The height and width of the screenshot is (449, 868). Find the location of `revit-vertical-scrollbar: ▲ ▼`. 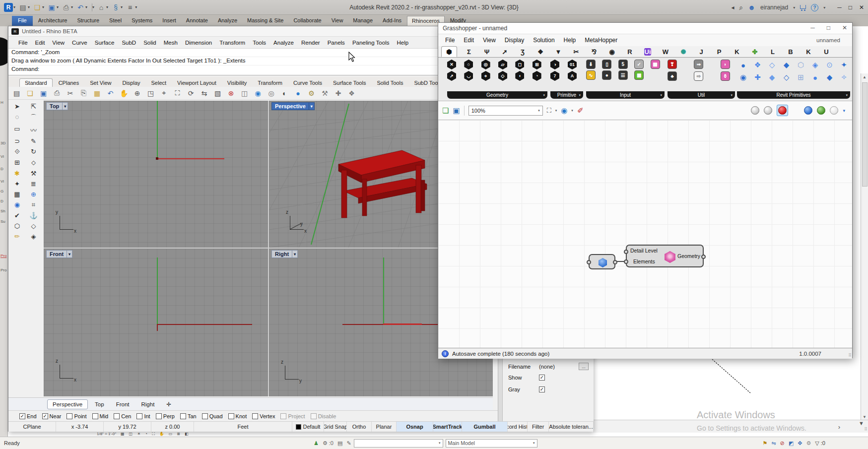

revit-vertical-scrollbar: ▲ ▼ is located at coordinates (865, 247).